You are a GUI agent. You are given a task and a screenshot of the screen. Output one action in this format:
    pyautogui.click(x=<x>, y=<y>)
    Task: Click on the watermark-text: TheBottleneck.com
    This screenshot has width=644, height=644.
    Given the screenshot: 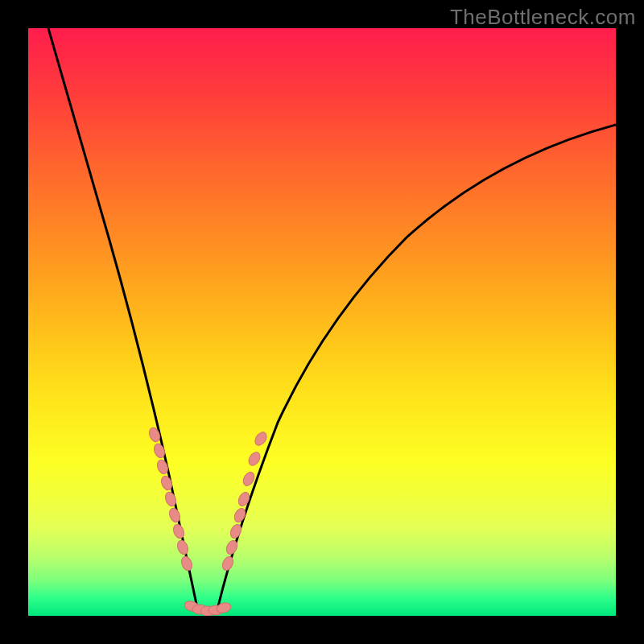 What is the action you would take?
    pyautogui.click(x=543, y=18)
    